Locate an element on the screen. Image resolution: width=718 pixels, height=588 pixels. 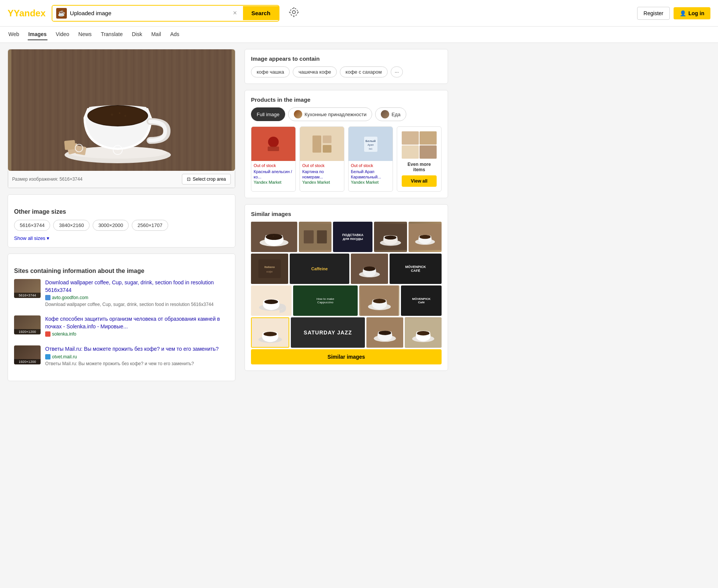
tag-more: ··· is located at coordinates (397, 72).